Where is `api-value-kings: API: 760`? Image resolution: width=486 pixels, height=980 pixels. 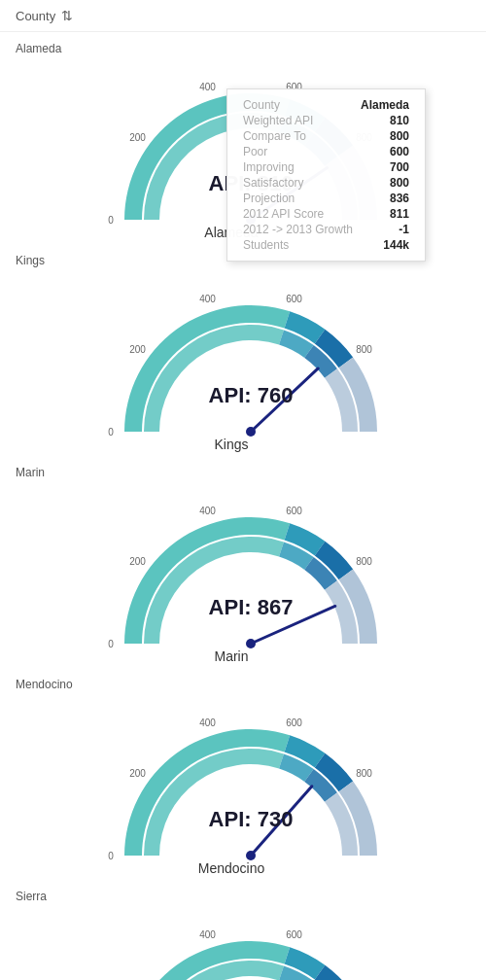 api-value-kings: API: 760 is located at coordinates (251, 395).